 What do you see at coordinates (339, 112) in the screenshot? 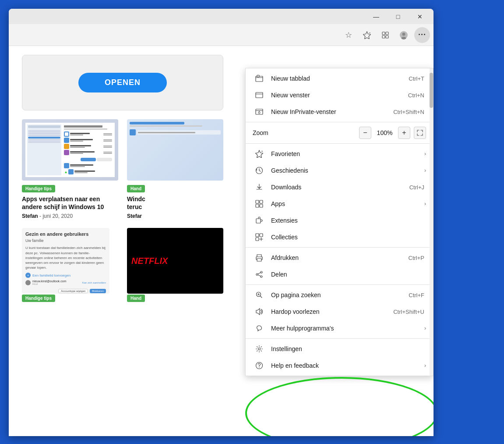
I see `menu-item-inprivate: Nieuw InPrivate-venster Ctrl+Shift+N` at bounding box center [339, 112].